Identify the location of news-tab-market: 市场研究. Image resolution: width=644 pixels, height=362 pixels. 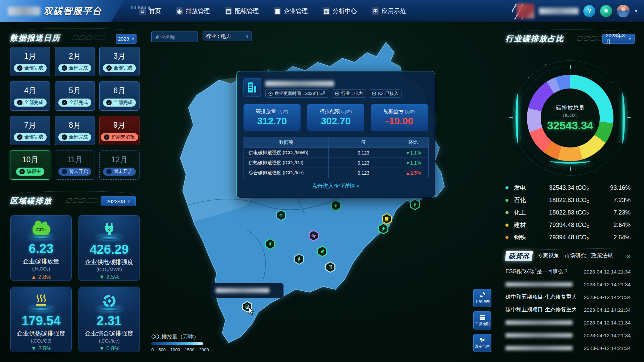
(575, 256).